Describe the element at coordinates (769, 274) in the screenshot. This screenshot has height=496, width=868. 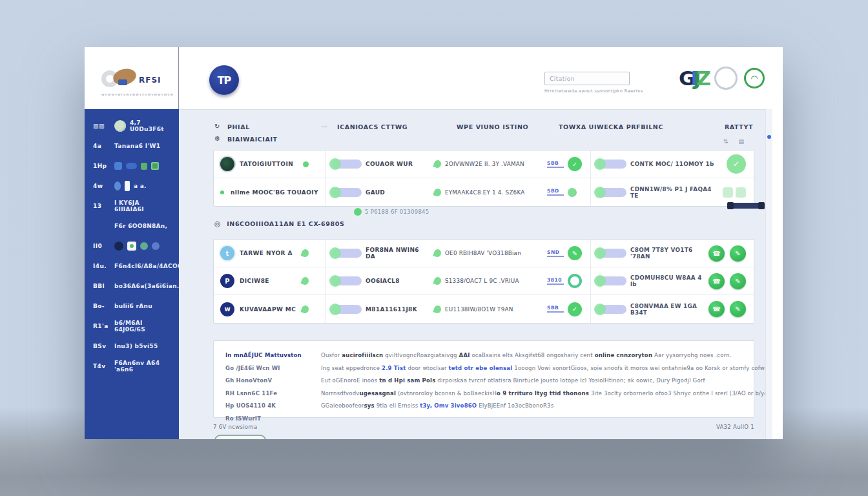
I see `vertical-scrollbar-track` at that location.